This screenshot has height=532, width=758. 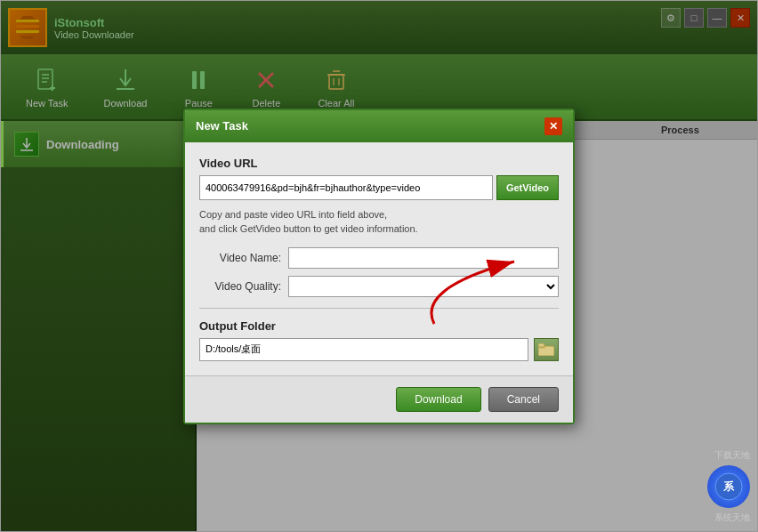 What do you see at coordinates (364, 350) in the screenshot?
I see `output-folder-input` at bounding box center [364, 350].